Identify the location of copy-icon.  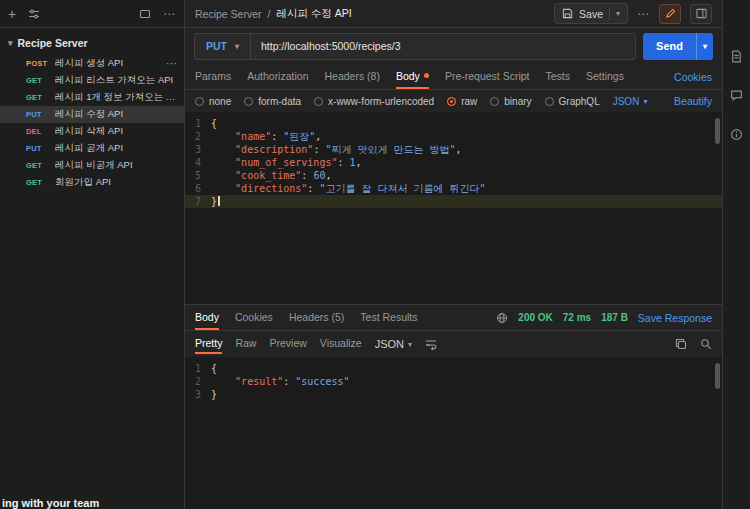
(681, 344).